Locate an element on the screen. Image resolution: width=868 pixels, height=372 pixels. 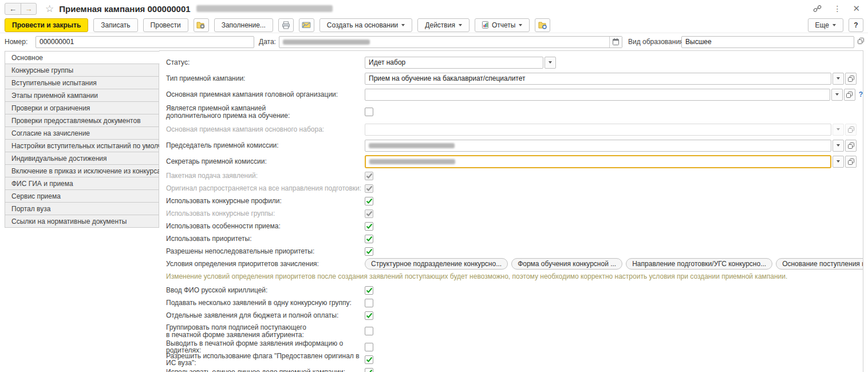
form-row-status: Статус:Идет набор is located at coordinates (514, 62).